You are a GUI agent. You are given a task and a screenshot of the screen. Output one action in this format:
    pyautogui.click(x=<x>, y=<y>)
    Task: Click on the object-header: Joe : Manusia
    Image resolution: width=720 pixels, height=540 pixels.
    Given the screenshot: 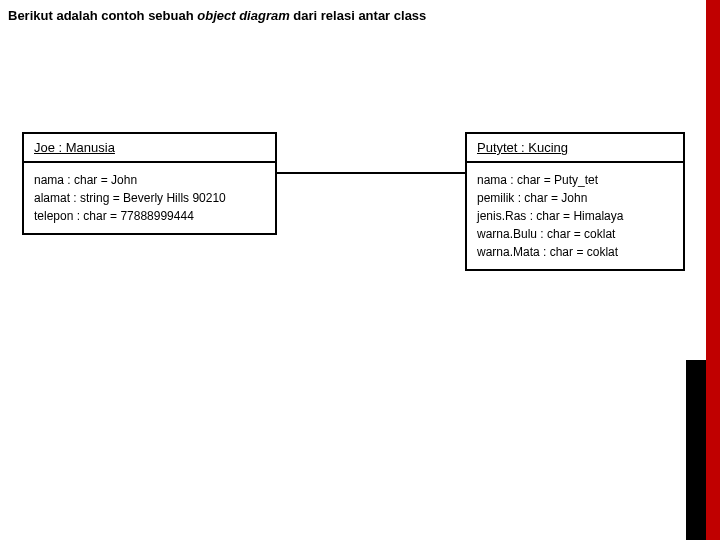 What is the action you would take?
    pyautogui.click(x=150, y=148)
    